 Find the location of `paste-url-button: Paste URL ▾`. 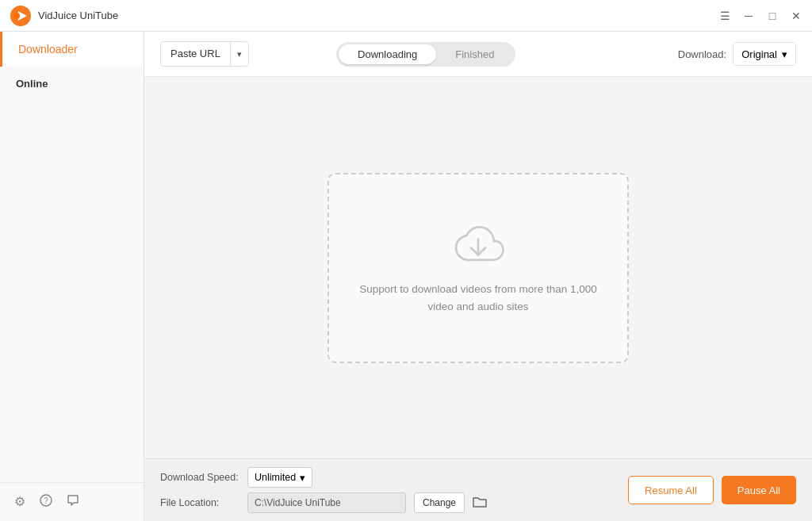

paste-url-button: Paste URL ▾ is located at coordinates (205, 54).